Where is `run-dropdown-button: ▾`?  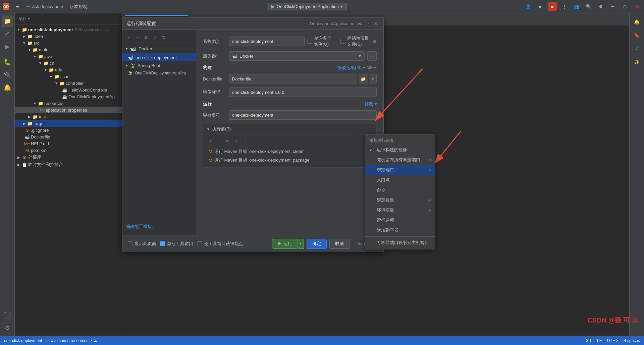
run-dropdown-button: ▾ is located at coordinates (301, 244).